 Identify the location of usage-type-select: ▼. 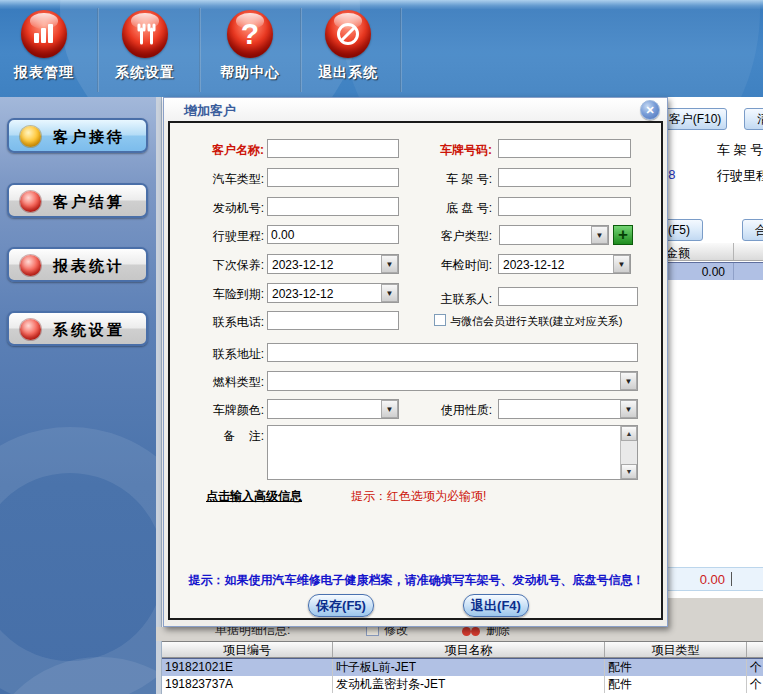
(568, 409).